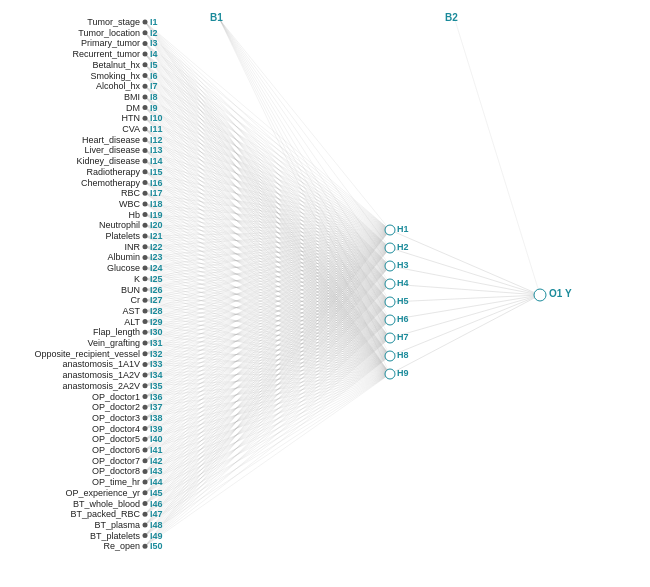 The height and width of the screenshot is (587, 650). I want to click on input-label-i31: Vein_grafting, so click(114, 343).